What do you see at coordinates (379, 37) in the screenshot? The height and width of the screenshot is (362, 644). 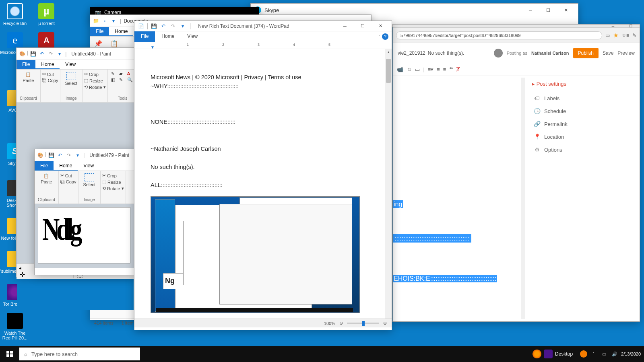 I see `ribbon-collapse-icon: ˅` at bounding box center [379, 37].